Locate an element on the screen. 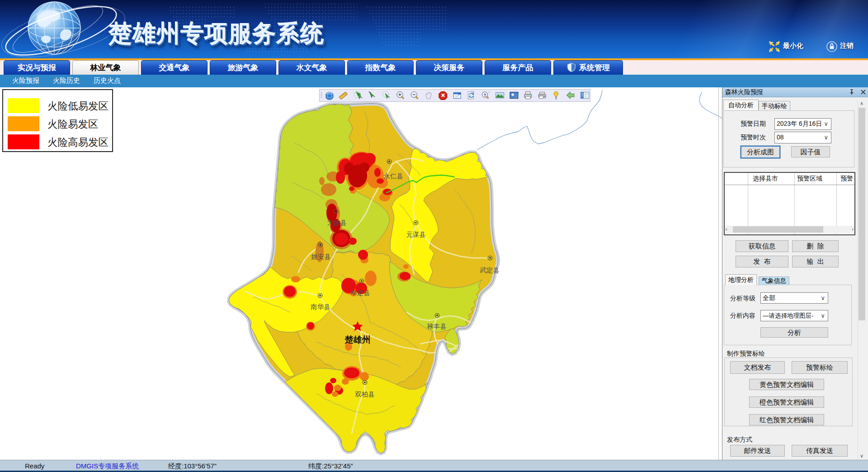 The image size is (868, 472). svg-text: 姚安县 is located at coordinates (321, 257).